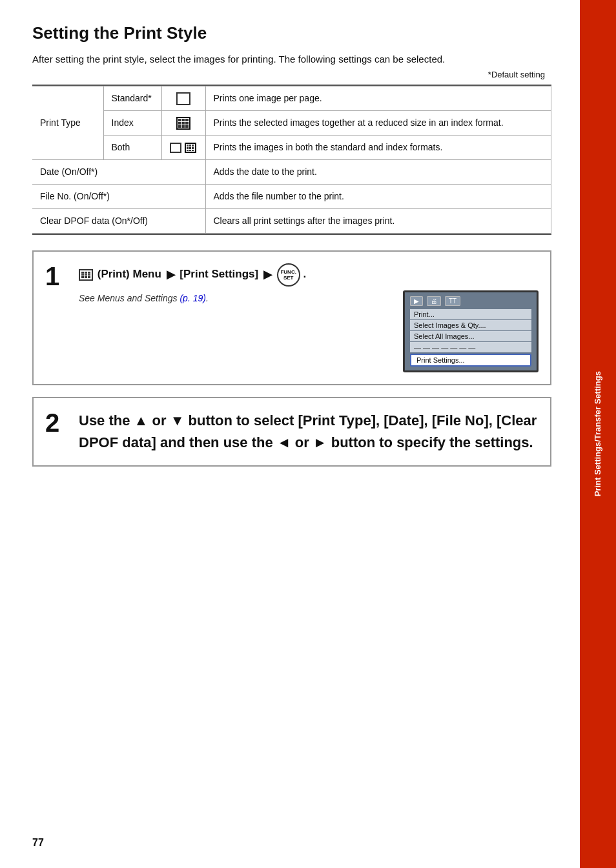 The width and height of the screenshot is (616, 868). Describe the element at coordinates (292, 432) in the screenshot. I see `step2-box: 2 Use the ▲ or ▼ button to select [Print…` at that location.